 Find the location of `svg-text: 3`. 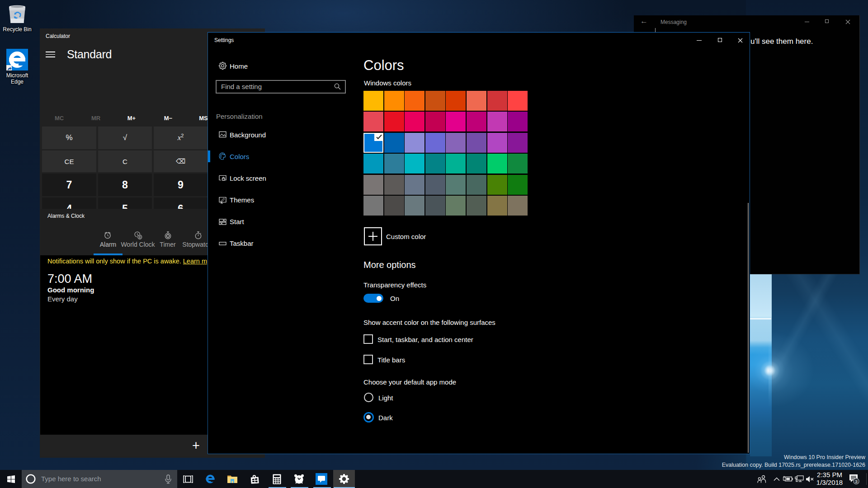

svg-text: 3 is located at coordinates (856, 482).